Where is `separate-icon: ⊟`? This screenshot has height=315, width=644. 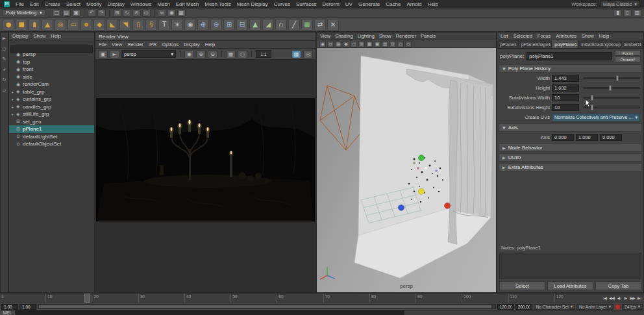 separate-icon: ⊟ is located at coordinates (242, 25).